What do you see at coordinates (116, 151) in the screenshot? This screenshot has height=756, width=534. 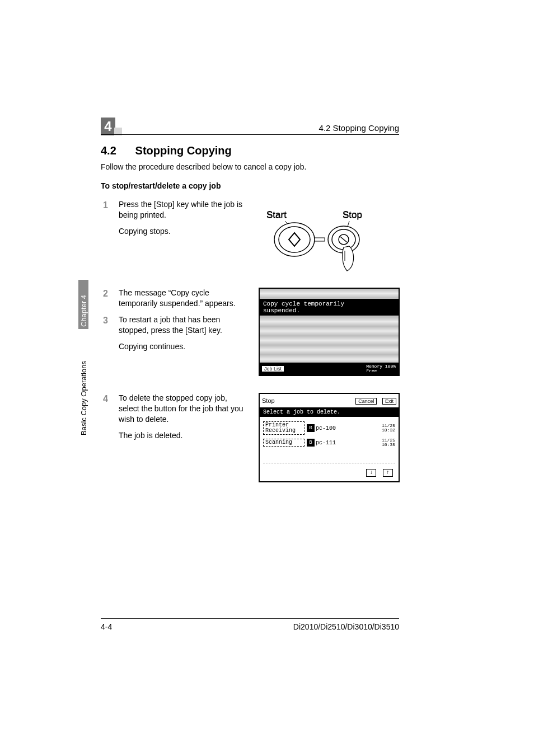 I see `section-number: 4.2` at bounding box center [116, 151].